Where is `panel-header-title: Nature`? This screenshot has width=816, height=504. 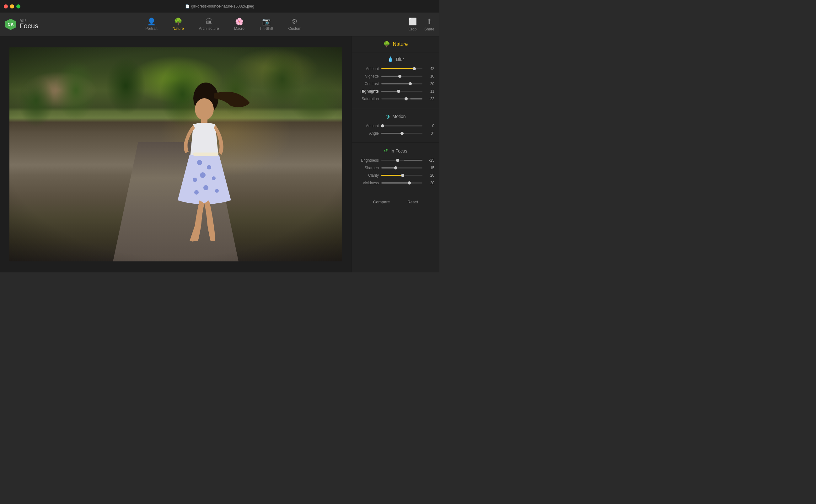 panel-header-title: Nature is located at coordinates (400, 44).